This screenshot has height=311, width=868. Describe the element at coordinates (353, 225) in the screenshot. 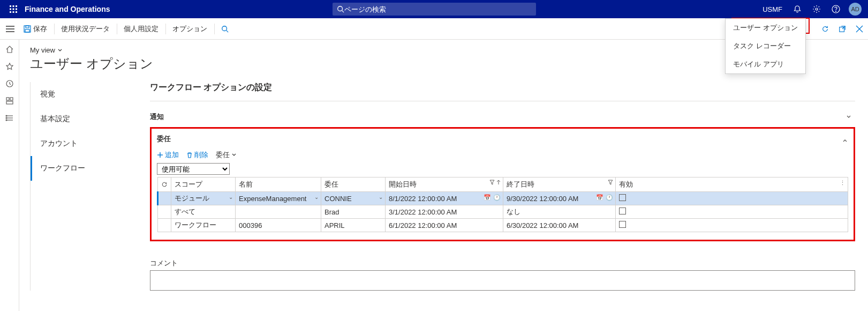

I see `cell-delegate: APRIL` at that location.